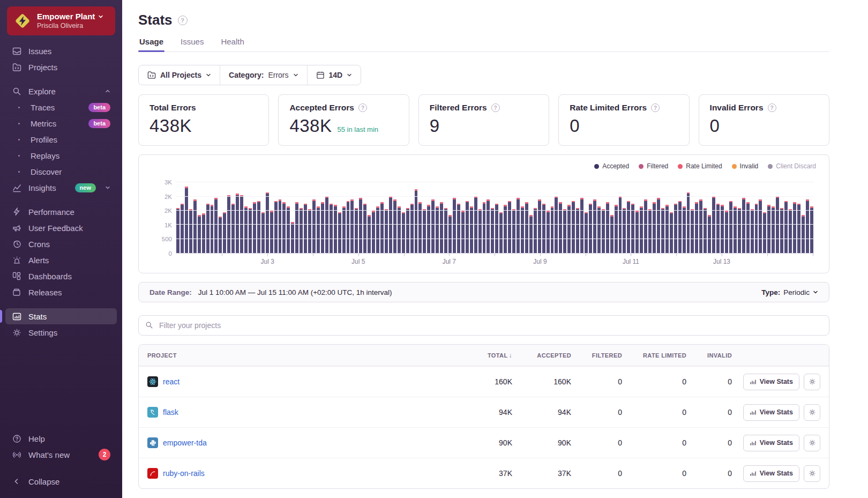  What do you see at coordinates (17, 455) in the screenshot?
I see `broadcast-icon` at bounding box center [17, 455].